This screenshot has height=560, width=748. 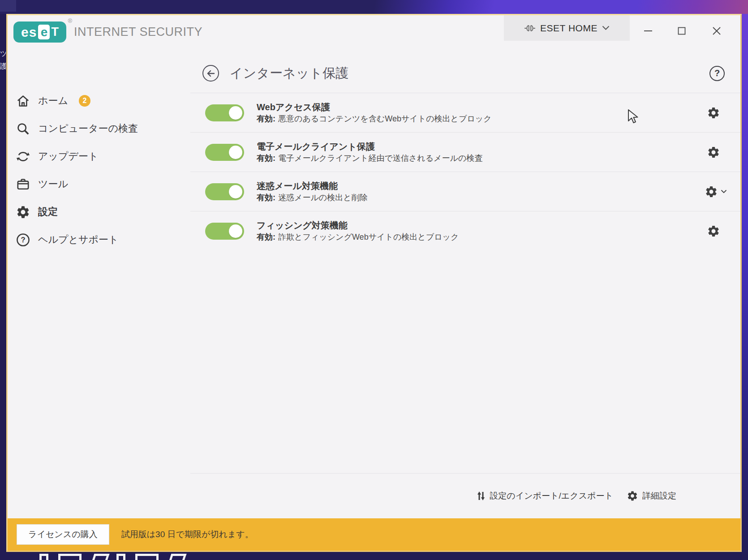 What do you see at coordinates (312, 186) in the screenshot?
I see `module-name: 迷惑メール対策機能` at bounding box center [312, 186].